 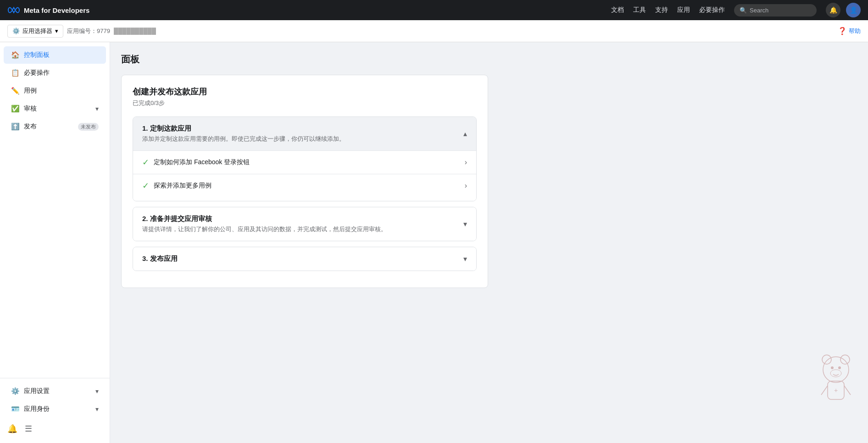 What do you see at coordinates (305, 259) in the screenshot?
I see `step3-section: 3. 发布应用 ▾` at bounding box center [305, 259].